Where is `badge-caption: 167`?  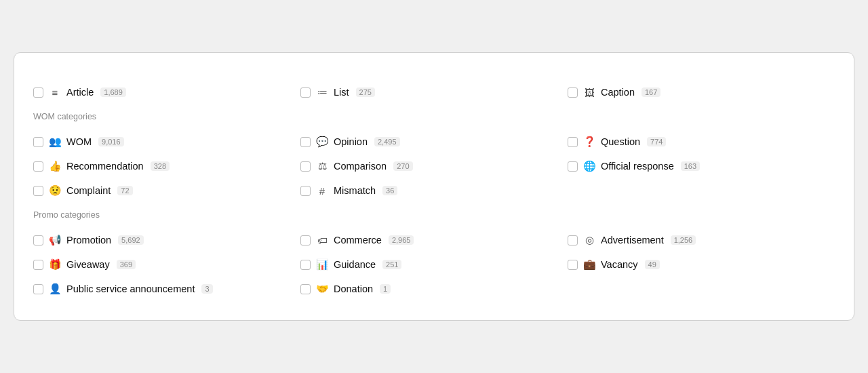
badge-caption: 167 is located at coordinates (651, 92).